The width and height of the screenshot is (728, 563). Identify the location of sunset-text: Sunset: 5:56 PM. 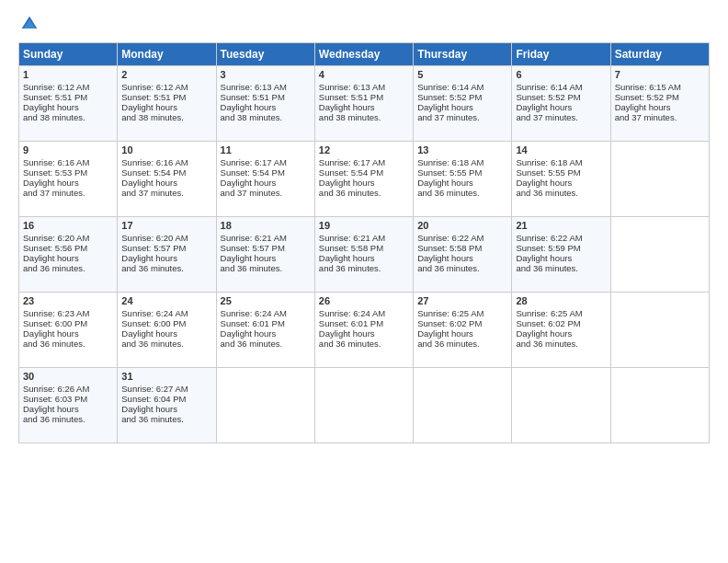
(68, 248).